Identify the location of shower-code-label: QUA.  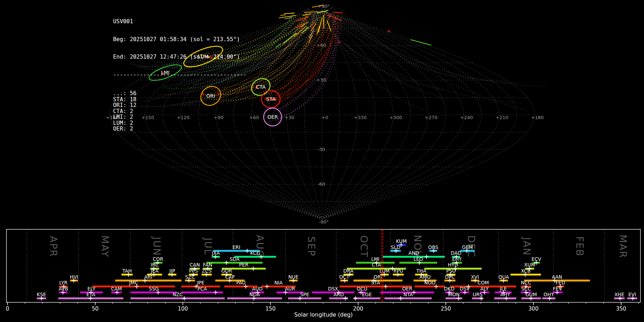
(504, 277).